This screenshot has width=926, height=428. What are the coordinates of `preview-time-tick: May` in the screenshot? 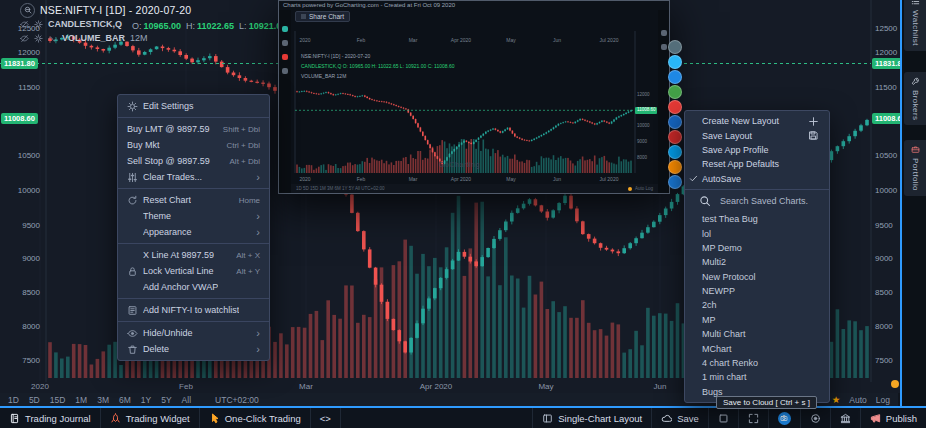 It's located at (510, 179).